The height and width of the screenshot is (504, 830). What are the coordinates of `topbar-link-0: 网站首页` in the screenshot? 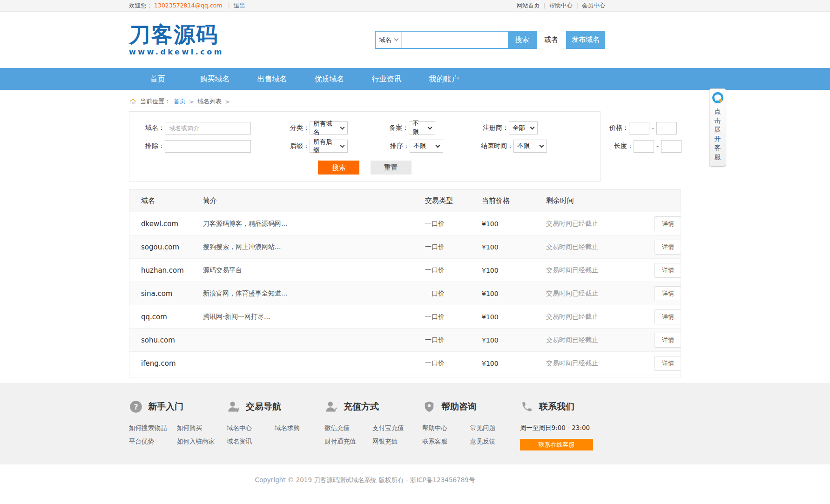 It's located at (528, 6).